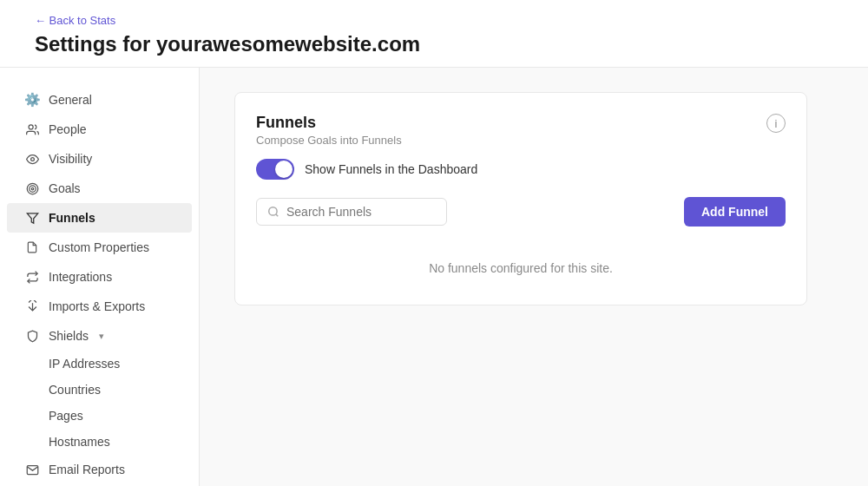 The width and height of the screenshot is (868, 486). What do you see at coordinates (434, 21) in the screenshot?
I see `back-link: ← Back to Stats` at bounding box center [434, 21].